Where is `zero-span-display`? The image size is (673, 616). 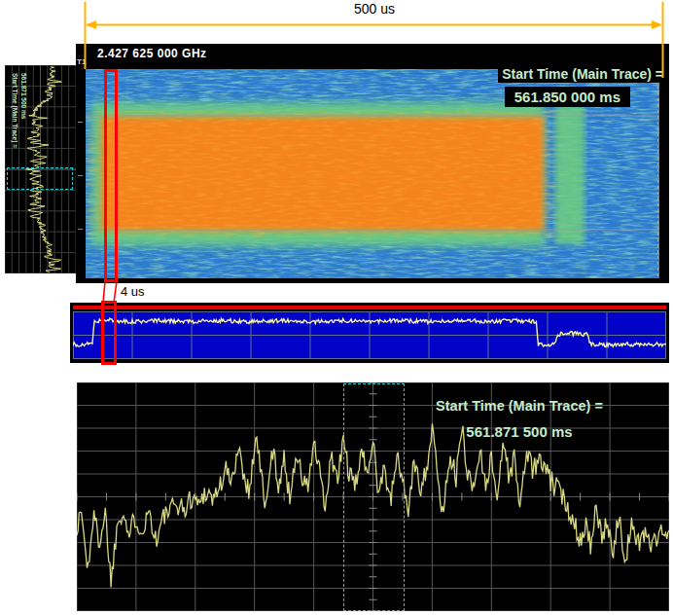
zero-span-display is located at coordinates (370, 335).